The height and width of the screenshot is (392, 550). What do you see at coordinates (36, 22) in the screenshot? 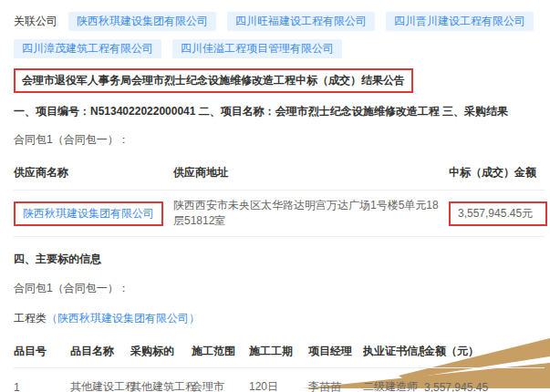
I see `related-companies-label: 关联公司` at bounding box center [36, 22].